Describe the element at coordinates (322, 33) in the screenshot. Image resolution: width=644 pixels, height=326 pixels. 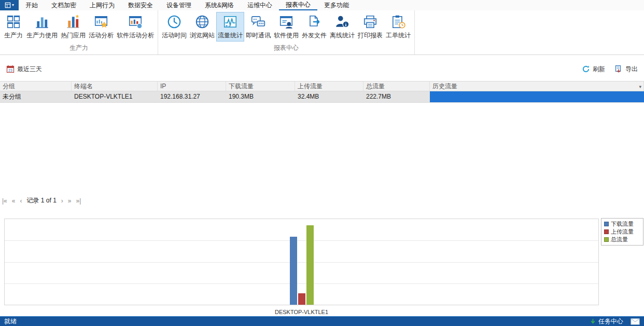
I see `ribbon: 生产力 生产力使用 热门应用 活动分析 软件活动分析 生产力` at that location.